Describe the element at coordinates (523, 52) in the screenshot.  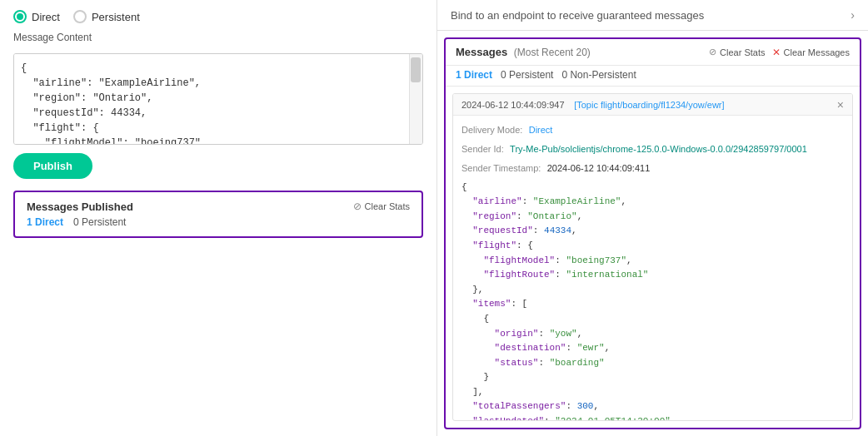
I see `messages-title-group: Messages (Most Recent 20)` at that location.